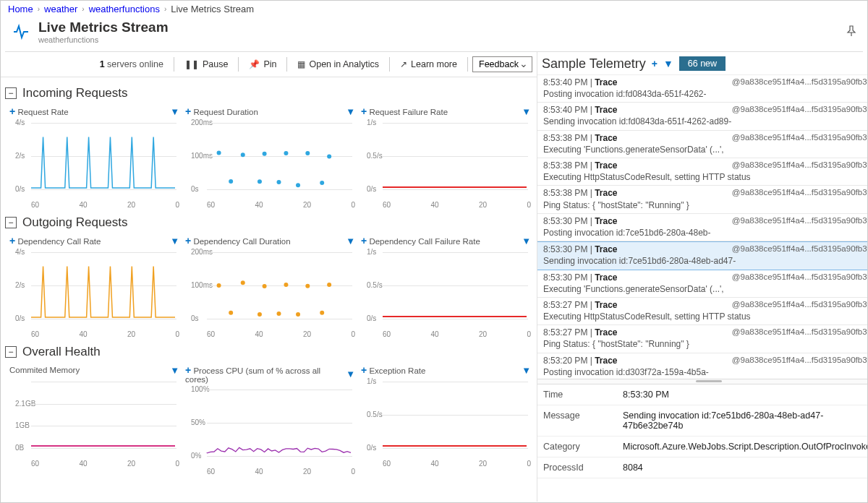  What do you see at coordinates (851, 32) in the screenshot?
I see `pin-icon` at bounding box center [851, 32].